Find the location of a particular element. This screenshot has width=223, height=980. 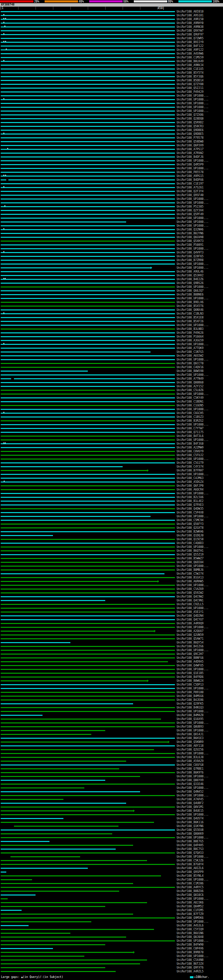

hit-accession-label: UniRef100_P50891 is located at coordinates (190, 245).